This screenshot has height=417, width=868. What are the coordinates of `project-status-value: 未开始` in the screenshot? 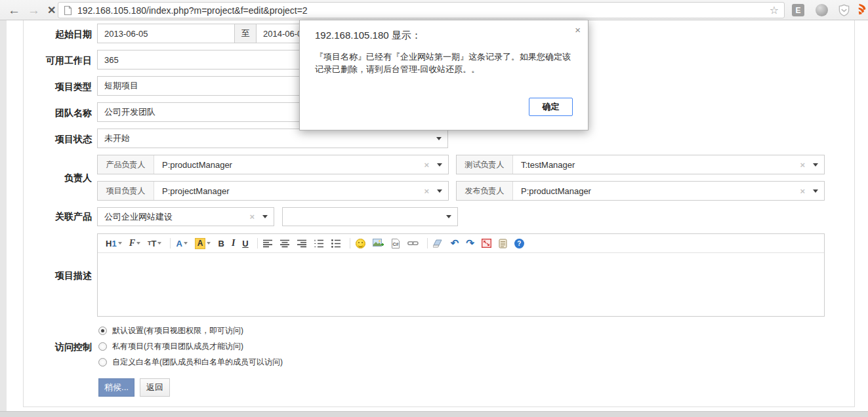 It's located at (267, 138).